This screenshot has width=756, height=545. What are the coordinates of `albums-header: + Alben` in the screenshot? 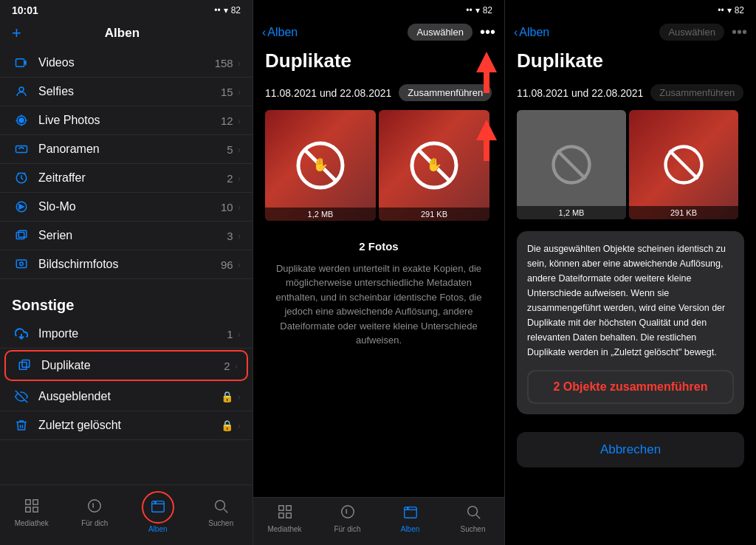 It's located at (126, 35).